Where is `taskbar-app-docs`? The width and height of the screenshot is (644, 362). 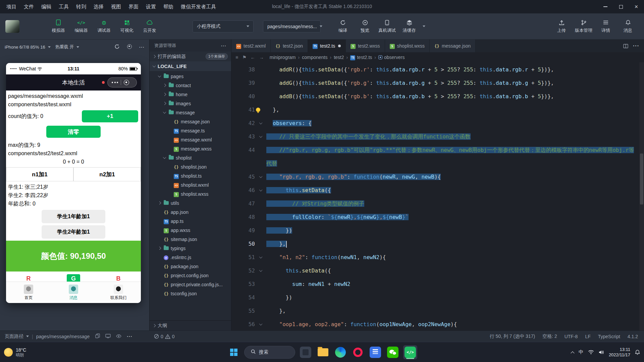
taskbar-app-docs is located at coordinates (375, 352).